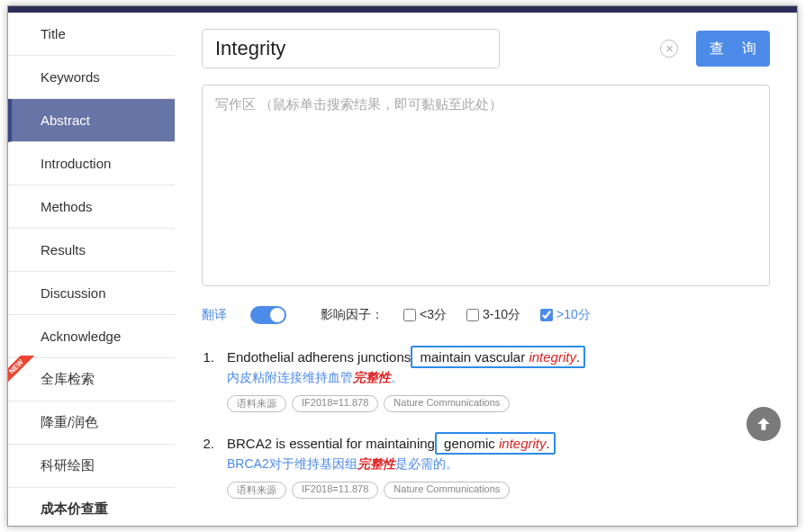 Image resolution: width=805 pixels, height=532 pixels. What do you see at coordinates (92, 77) in the screenshot?
I see `sidebar-item-keywords: Keywords` at bounding box center [92, 77].